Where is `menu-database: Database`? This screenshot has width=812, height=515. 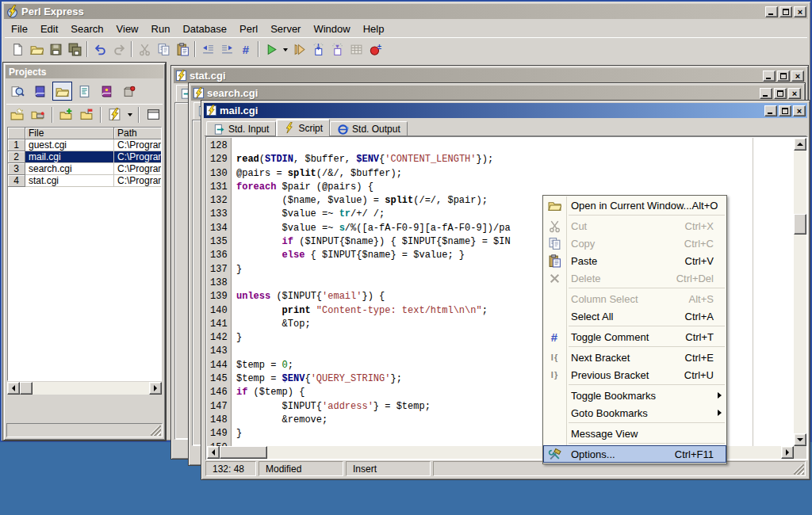 menu-database: Database is located at coordinates (205, 29).